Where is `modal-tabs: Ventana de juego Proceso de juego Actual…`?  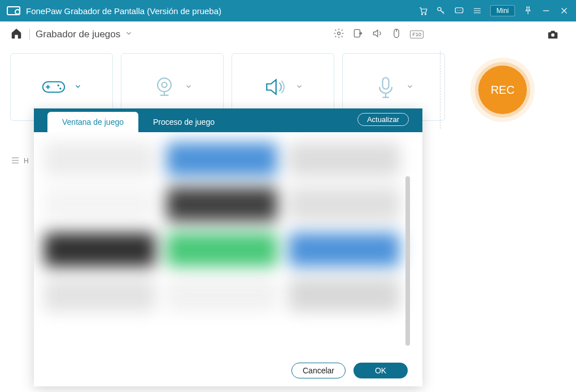 modal-tabs: Ventana de juego Proceso de juego Actual… is located at coordinates (228, 120).